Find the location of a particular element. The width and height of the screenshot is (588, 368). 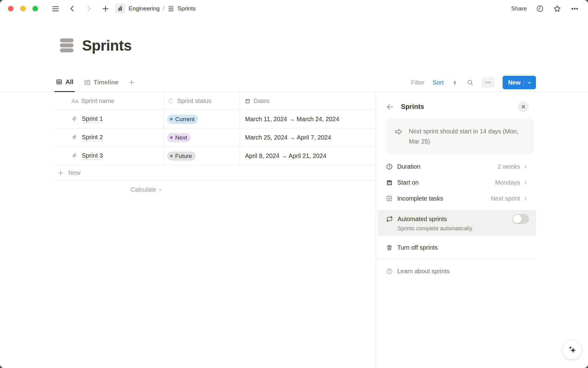

sprint-page-link: Sprint 3 is located at coordinates (92, 156).